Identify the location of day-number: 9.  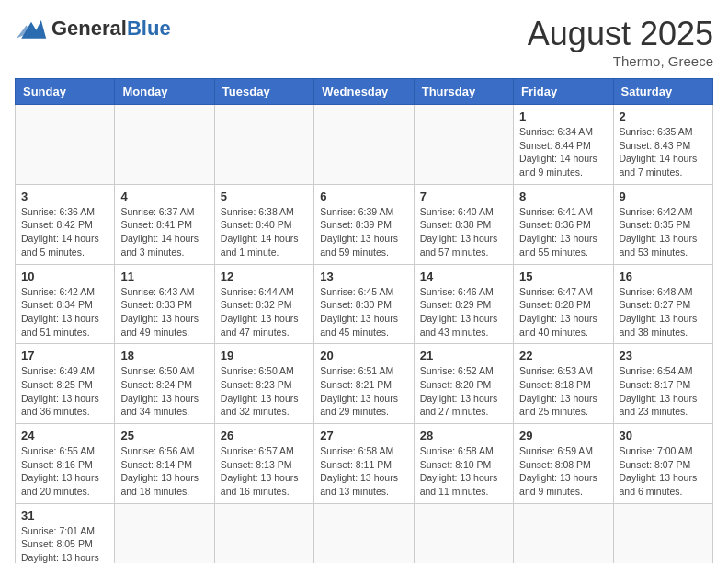
(664, 197).